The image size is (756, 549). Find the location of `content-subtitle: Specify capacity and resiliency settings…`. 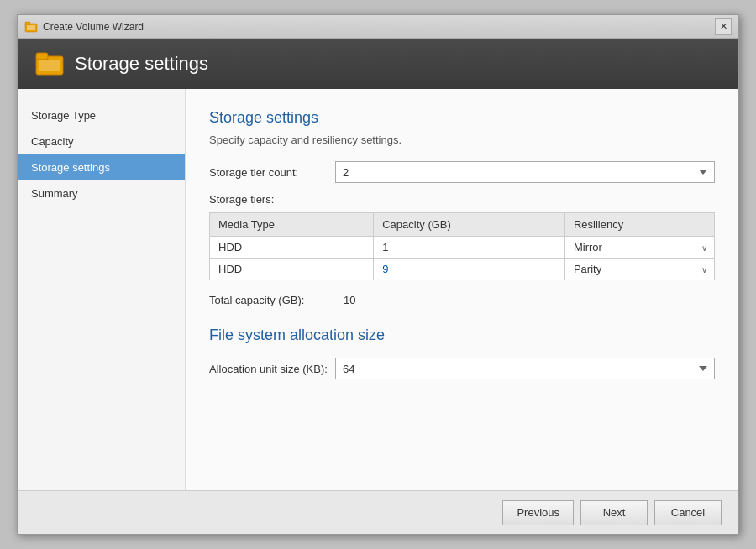

content-subtitle: Specify capacity and resiliency settings… is located at coordinates (462, 139).